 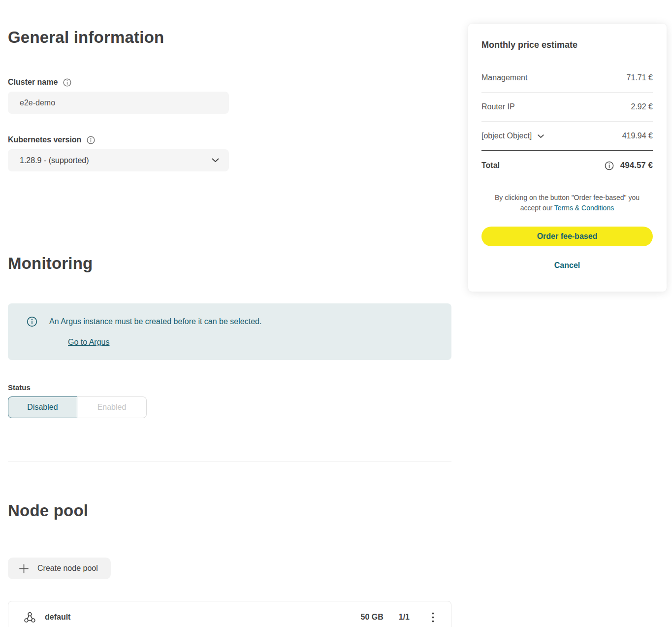 I want to click on price-row-node-pool: [object Object] 419.94 €, so click(x=567, y=136).